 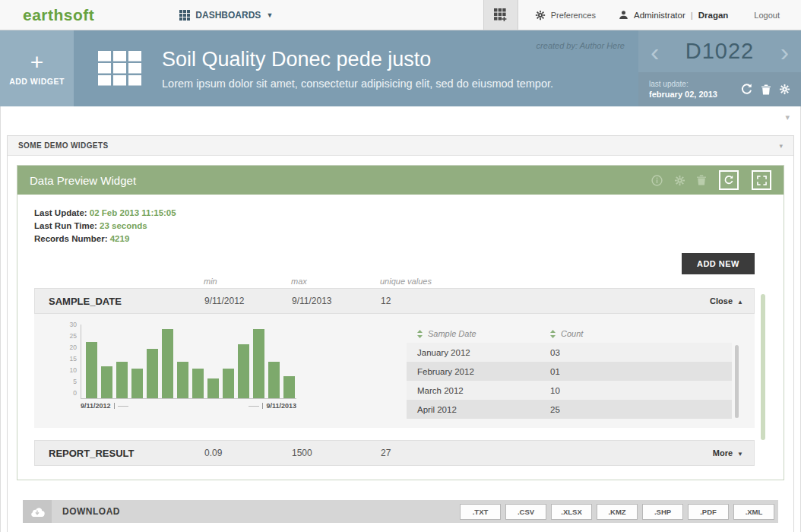 What do you see at coordinates (720, 52) in the screenshot?
I see `dashboard-switcher: ‹ D1022 ›` at bounding box center [720, 52].